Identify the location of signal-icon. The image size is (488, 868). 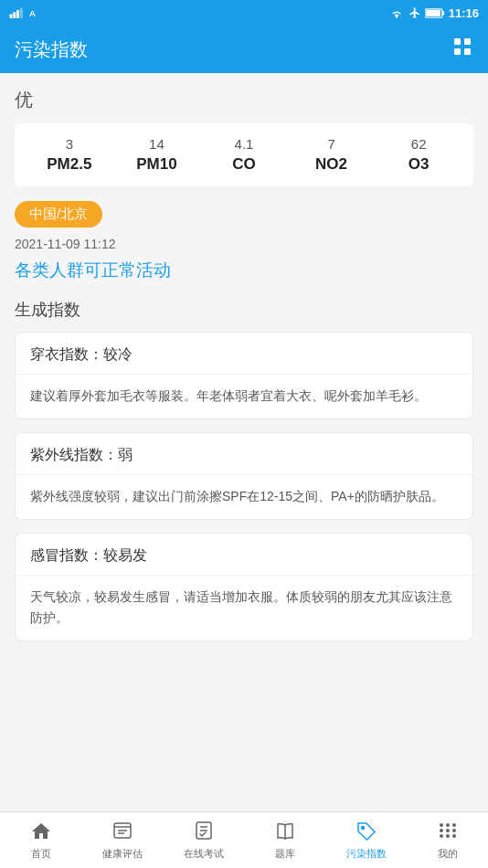
(16, 13).